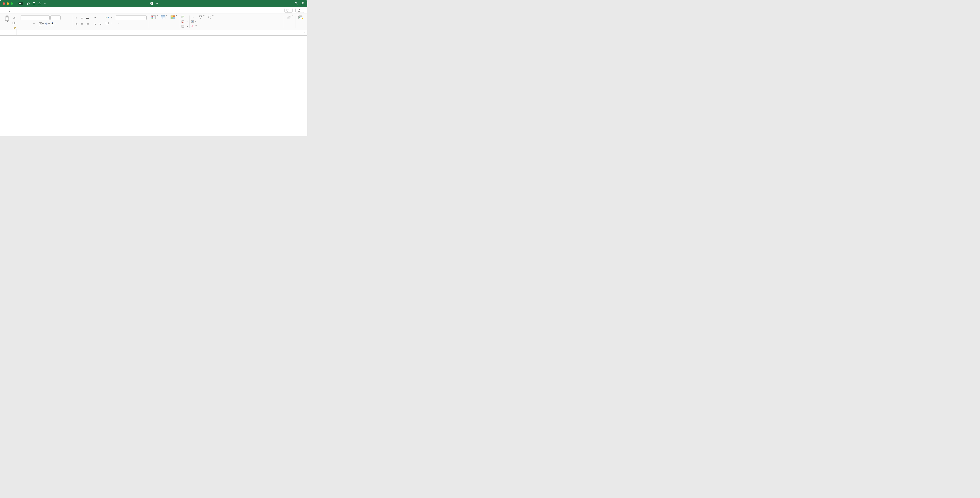 Image resolution: width=980 pixels, height=498 pixels. I want to click on account-button, so click(303, 3).